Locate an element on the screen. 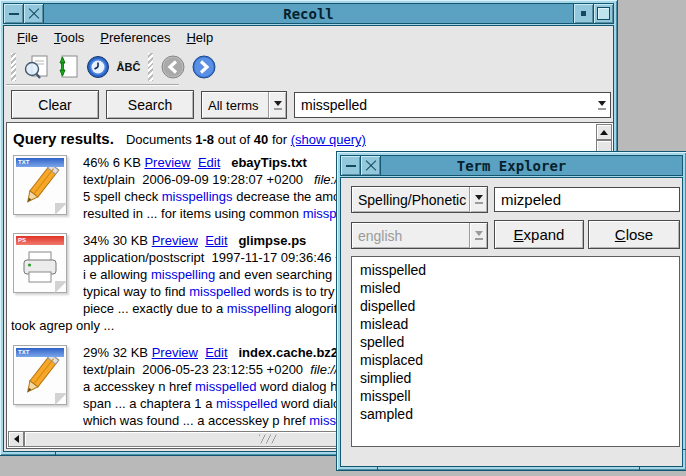  term-list-item: misspelled is located at coordinates (516, 270).